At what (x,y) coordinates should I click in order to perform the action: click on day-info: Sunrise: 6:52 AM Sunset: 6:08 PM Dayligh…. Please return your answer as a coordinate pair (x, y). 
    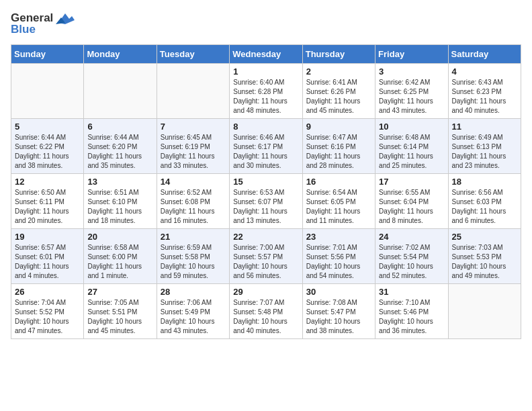
    Looking at the image, I should click on (193, 207).